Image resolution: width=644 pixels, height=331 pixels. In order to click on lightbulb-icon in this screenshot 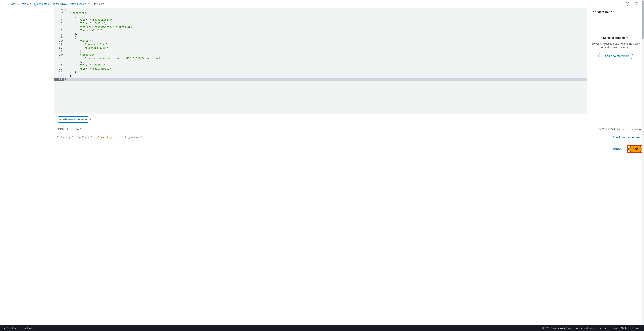, I will do `click(122, 137)`.